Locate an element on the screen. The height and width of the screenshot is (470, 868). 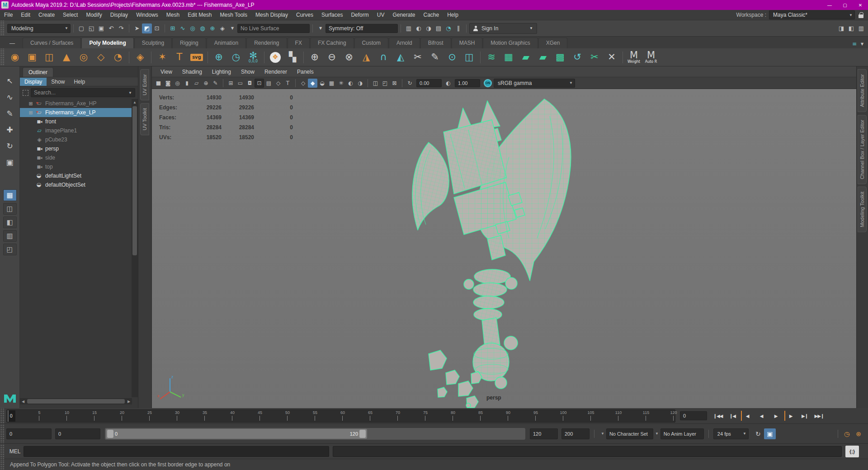
current-frame-field: 0 is located at coordinates (693, 416).